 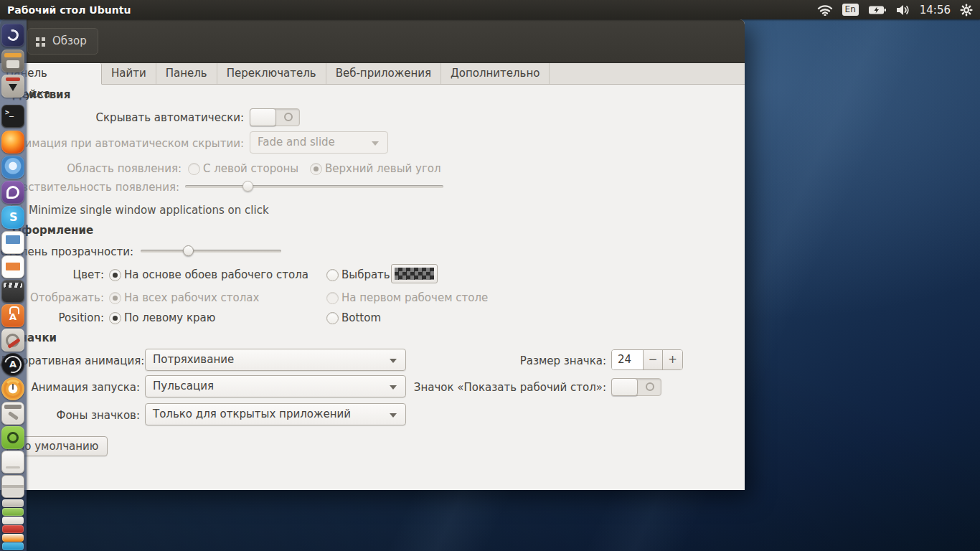 What do you see at coordinates (314, 187) in the screenshot?
I see `sensitivity-slider` at bounding box center [314, 187].